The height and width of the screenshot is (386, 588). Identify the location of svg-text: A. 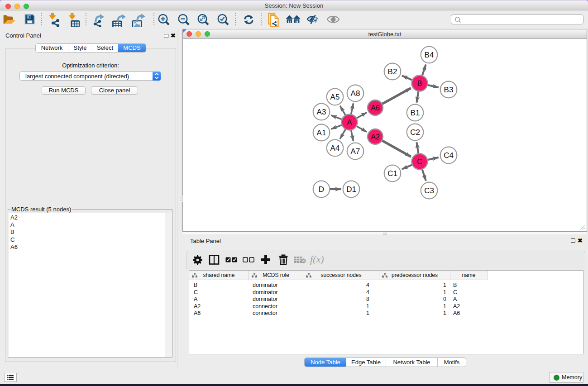
(349, 122).